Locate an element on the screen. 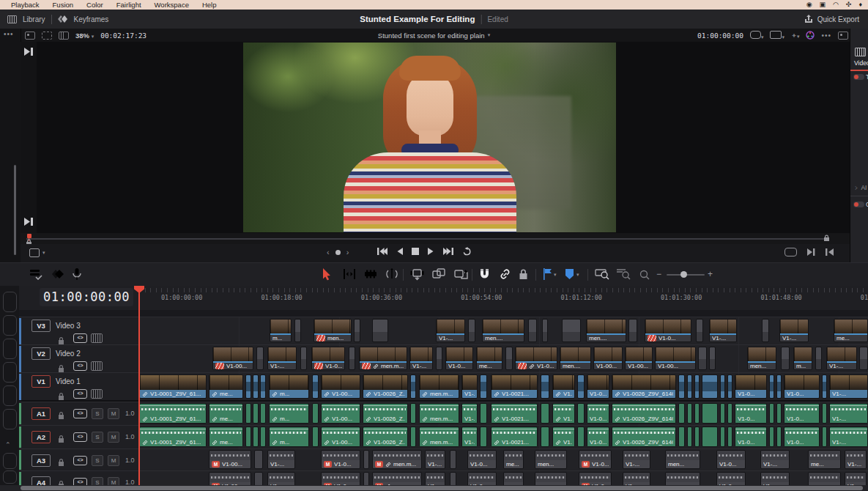 This screenshot has height=491, width=868. timeline-clip: men.m... is located at coordinates (439, 387).